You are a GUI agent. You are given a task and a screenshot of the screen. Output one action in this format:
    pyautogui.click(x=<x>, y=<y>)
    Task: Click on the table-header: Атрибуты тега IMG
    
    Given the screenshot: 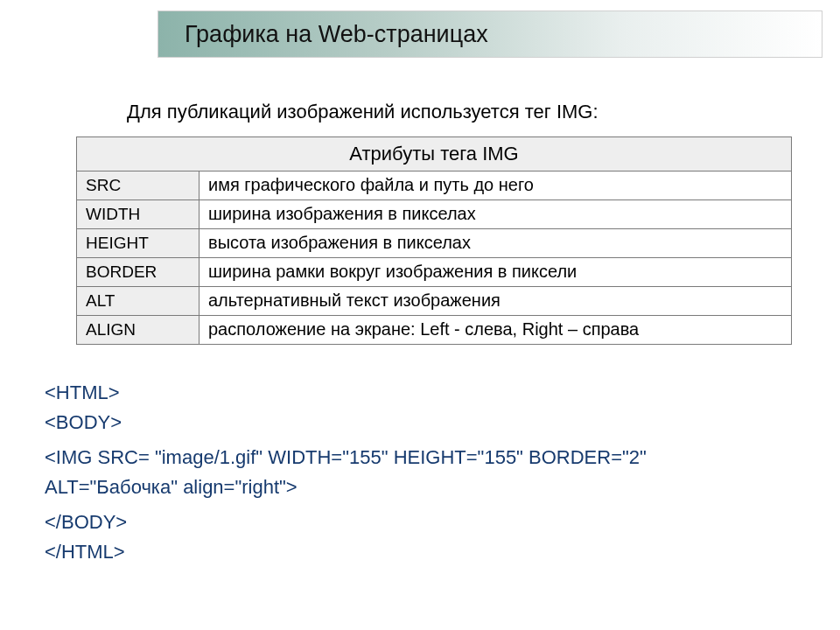 What is the action you would take?
    pyautogui.click(x=434, y=154)
    